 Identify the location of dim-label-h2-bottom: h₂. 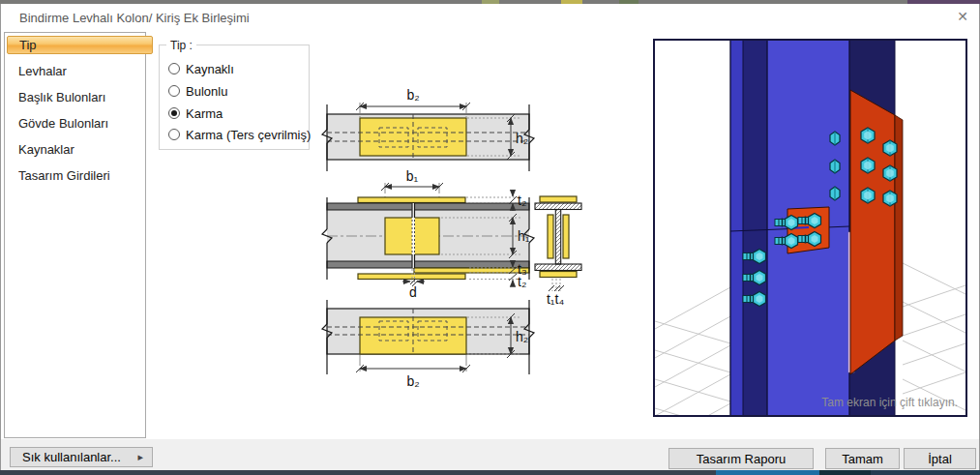
(522, 337).